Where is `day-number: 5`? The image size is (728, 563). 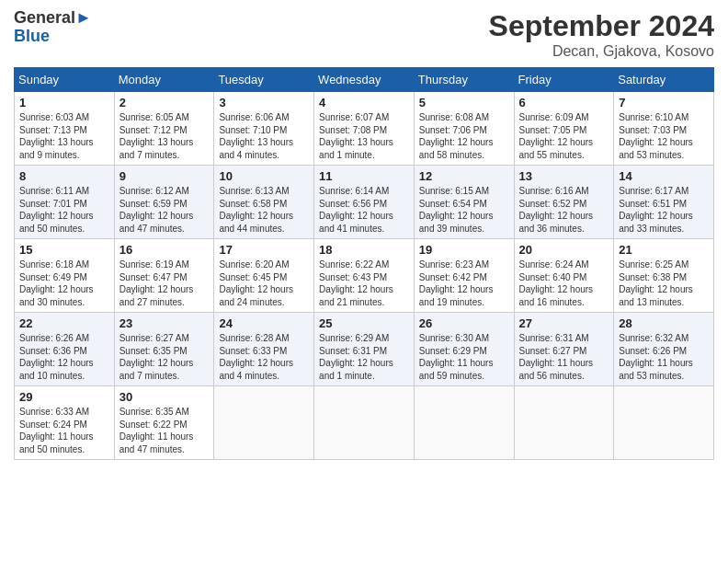 day-number: 5 is located at coordinates (464, 103).